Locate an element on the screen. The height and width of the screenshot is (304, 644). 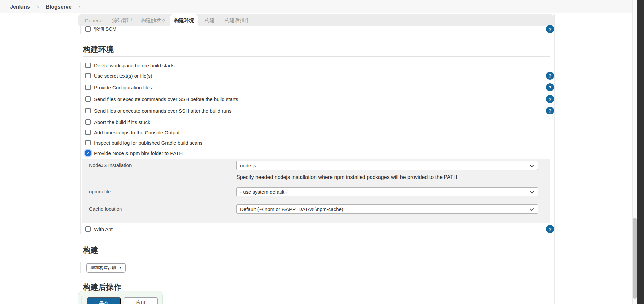
build-env-option-1-row: Use secret text(s) or file(s) is located at coordinates (119, 76).